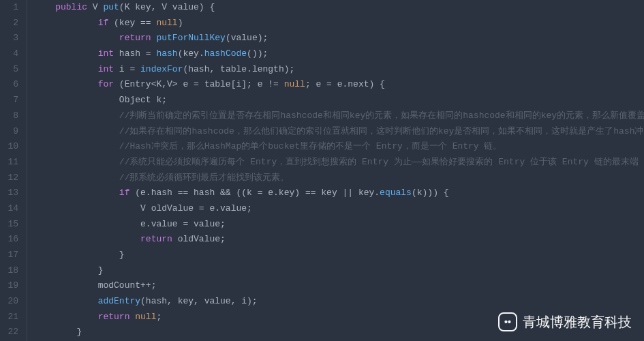 The image size is (644, 341). Describe the element at coordinates (10, 179) in the screenshot. I see `line-number: 12` at that location.